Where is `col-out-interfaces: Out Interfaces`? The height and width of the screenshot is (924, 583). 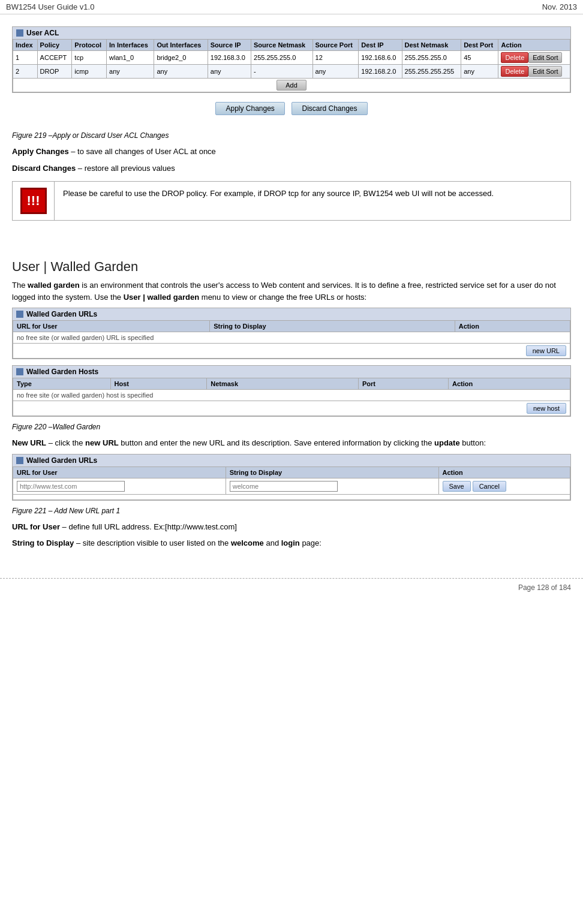
col-out-interfaces: Out Interfaces is located at coordinates (181, 46).